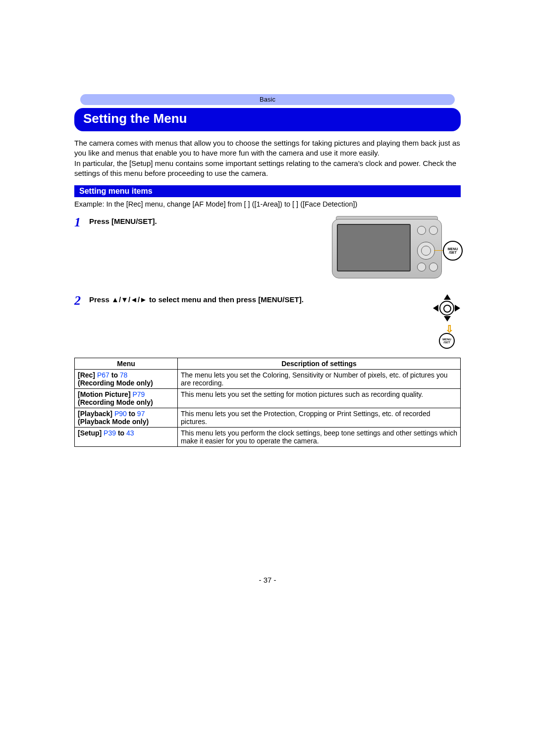 The width and height of the screenshot is (535, 756). What do you see at coordinates (110, 433) in the screenshot?
I see `page-ref-link: P39` at bounding box center [110, 433].